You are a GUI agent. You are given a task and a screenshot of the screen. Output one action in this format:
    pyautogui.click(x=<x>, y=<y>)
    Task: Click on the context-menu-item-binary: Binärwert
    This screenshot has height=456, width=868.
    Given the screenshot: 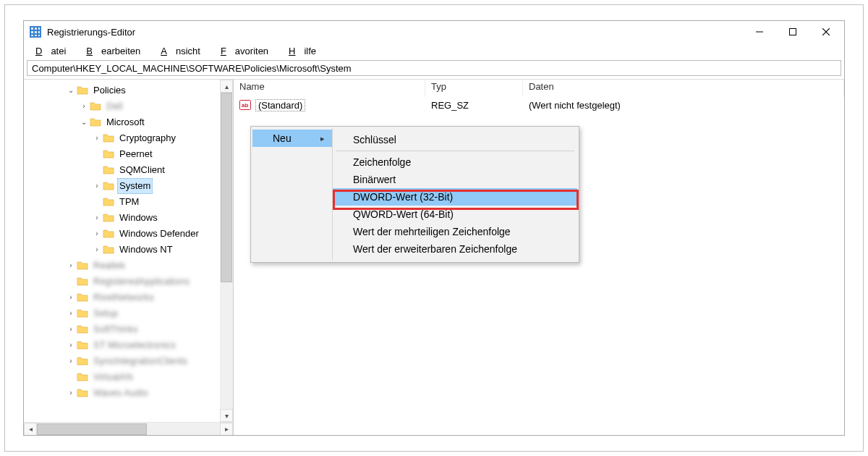 What is the action you would take?
    pyautogui.click(x=455, y=180)
    